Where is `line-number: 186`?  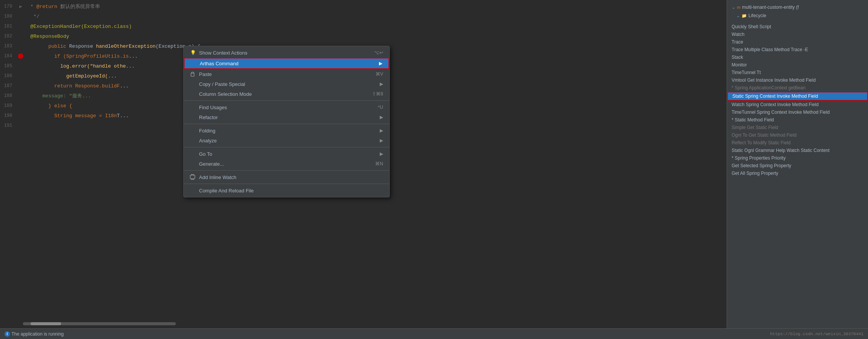 line-number: 186 is located at coordinates (9, 76).